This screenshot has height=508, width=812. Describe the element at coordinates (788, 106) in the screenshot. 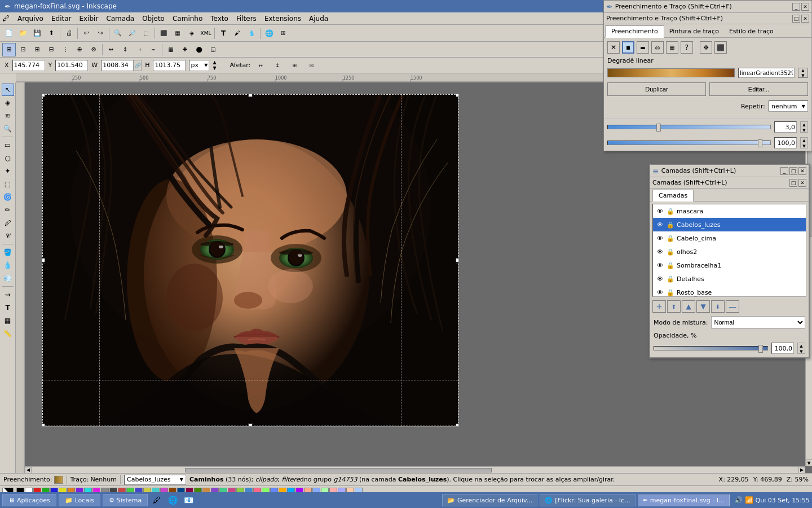

I see `repetir-select: nenhum ▼` at that location.